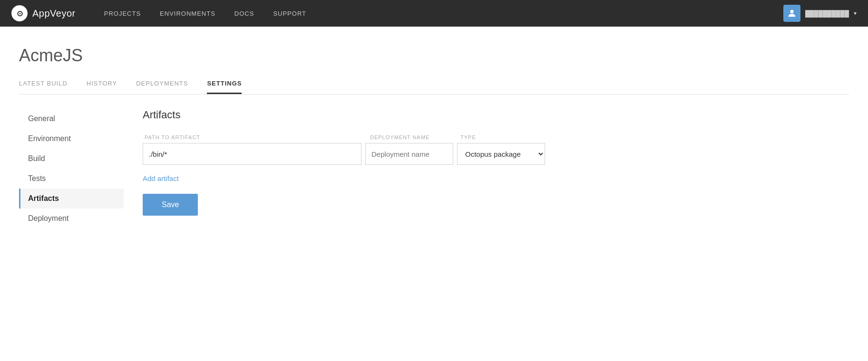 Image resolution: width=868 pixels, height=361 pixels. What do you see at coordinates (187, 13) in the screenshot?
I see `nav-environments: ENVIRONMENTS` at bounding box center [187, 13].